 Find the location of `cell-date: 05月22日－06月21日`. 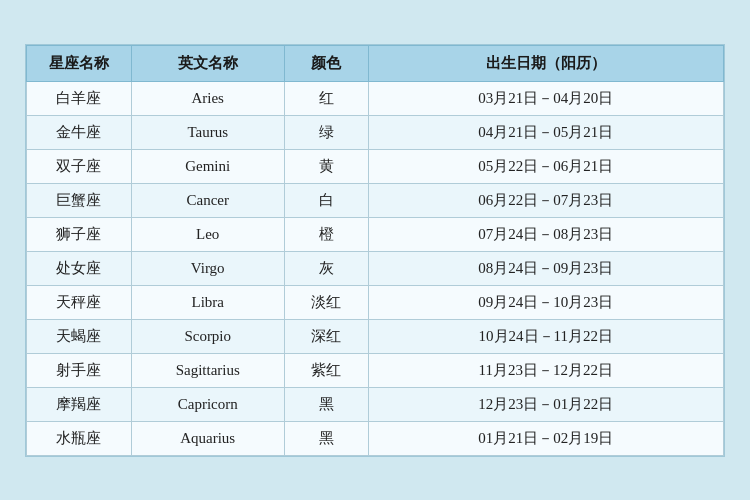

cell-date: 05月22日－06月21日 is located at coordinates (546, 166).